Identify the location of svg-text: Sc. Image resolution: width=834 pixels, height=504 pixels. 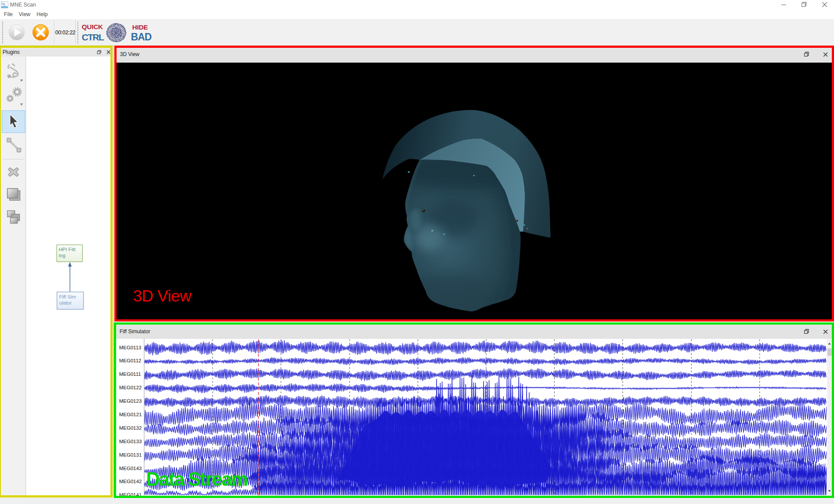
(3, 3).